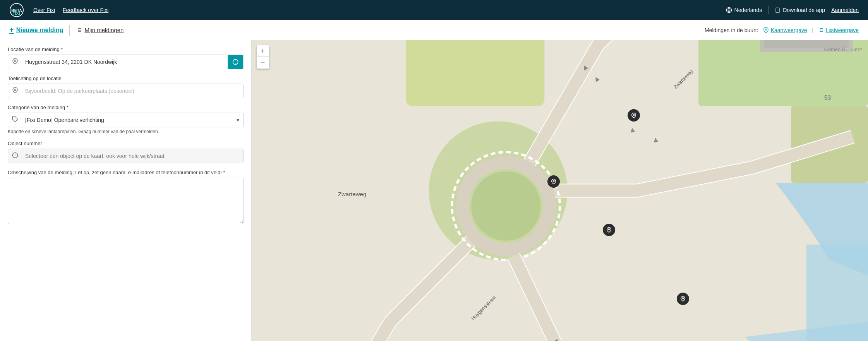 Image resolution: width=868 pixels, height=341 pixels. I want to click on gameo-label: Gameo R... Cent, so click(843, 50).